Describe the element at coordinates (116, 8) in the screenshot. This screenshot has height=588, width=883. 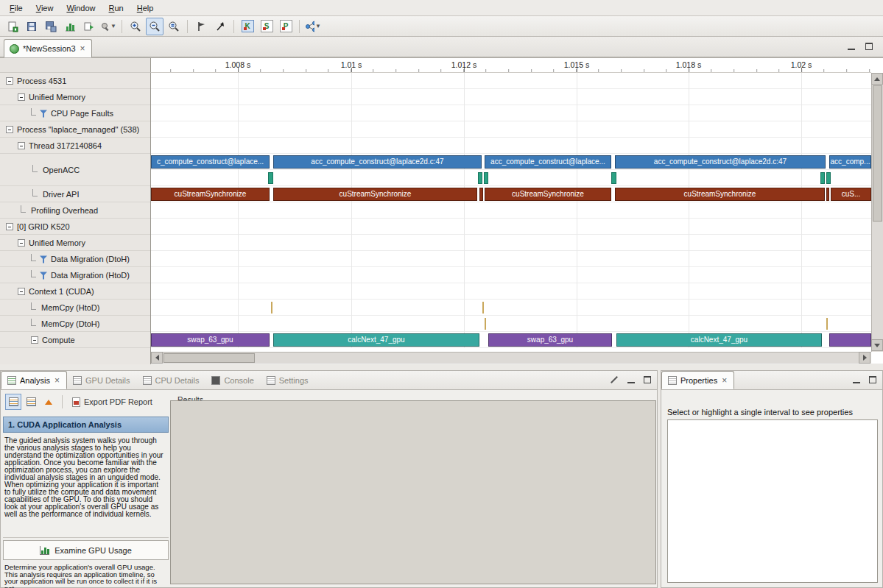
I see `menu-run: Run` at that location.